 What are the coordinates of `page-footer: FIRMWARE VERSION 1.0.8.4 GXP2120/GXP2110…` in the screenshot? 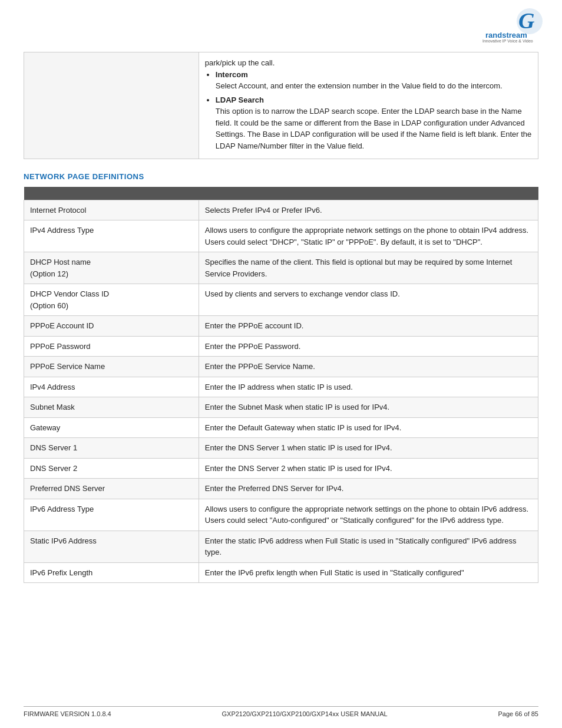 It's located at (281, 712).